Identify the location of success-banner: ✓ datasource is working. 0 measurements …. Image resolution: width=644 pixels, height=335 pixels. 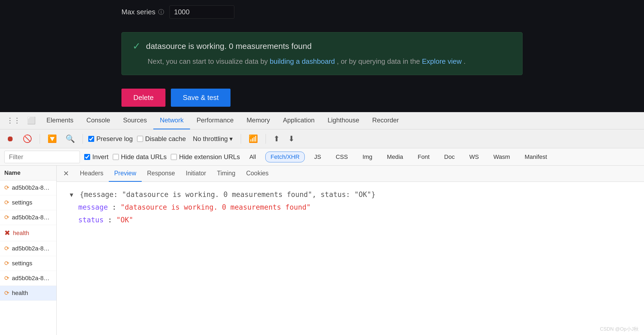
(322, 53).